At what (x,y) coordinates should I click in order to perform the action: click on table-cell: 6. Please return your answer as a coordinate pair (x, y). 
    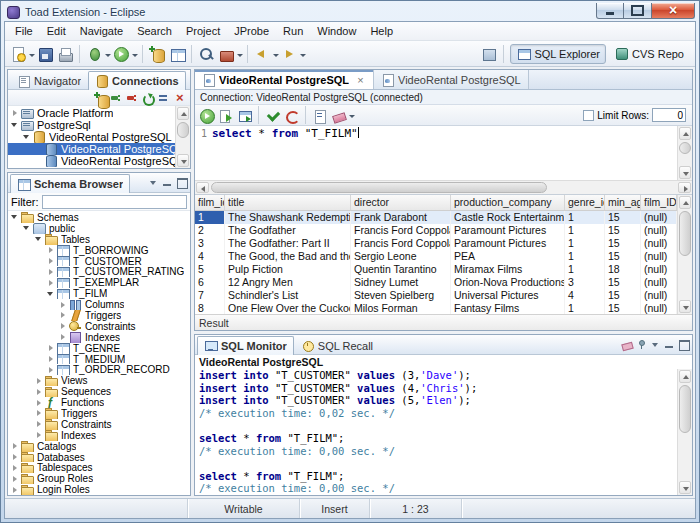
    Looking at the image, I should click on (210, 282).